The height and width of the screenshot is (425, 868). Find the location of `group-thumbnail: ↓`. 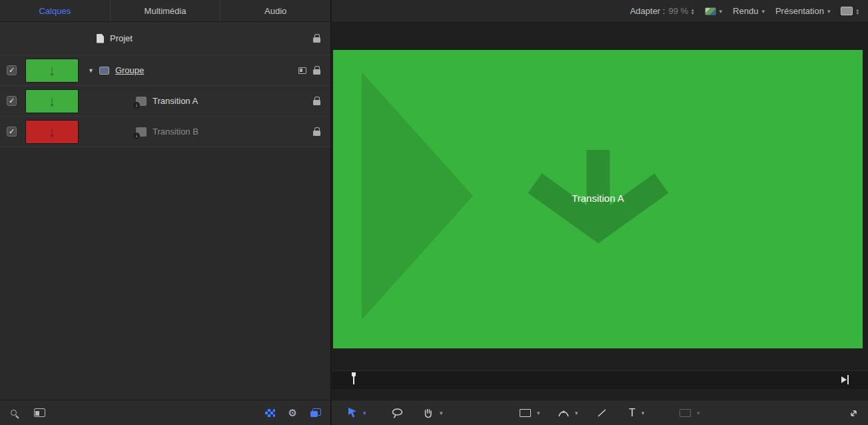

group-thumbnail: ↓ is located at coordinates (52, 71).